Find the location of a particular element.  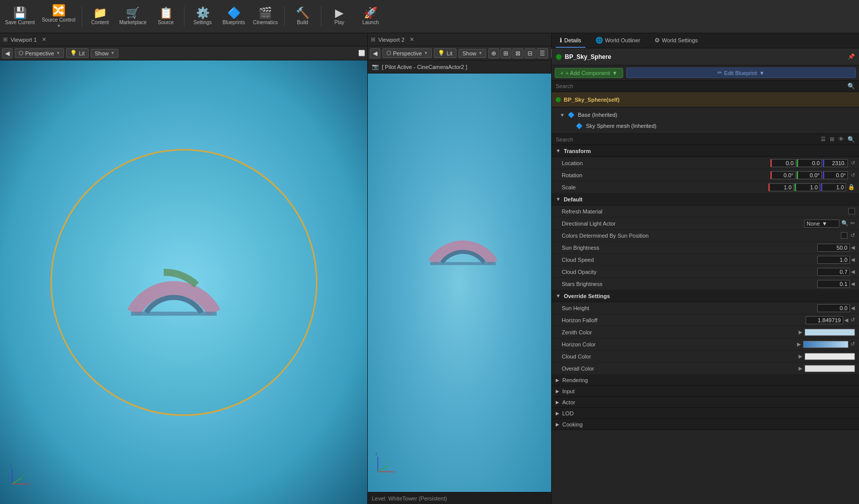

scale-y-input is located at coordinates (807, 187).